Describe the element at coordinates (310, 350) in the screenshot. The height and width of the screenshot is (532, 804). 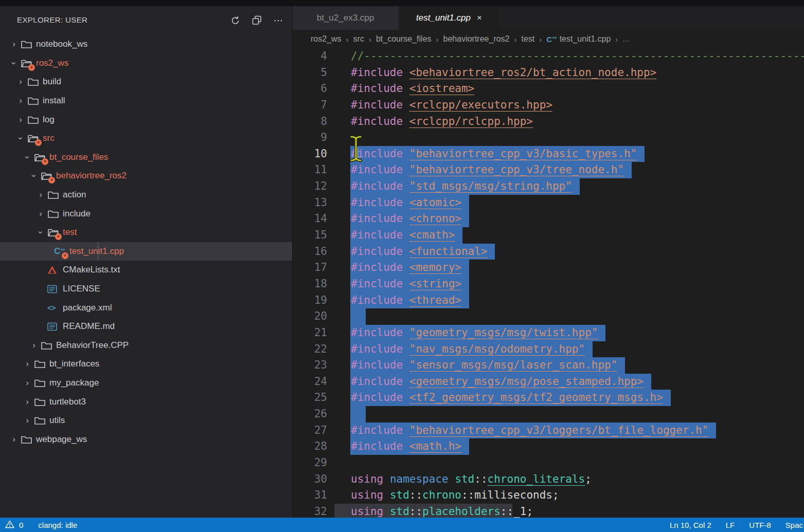
I see `line-number: 22` at that location.